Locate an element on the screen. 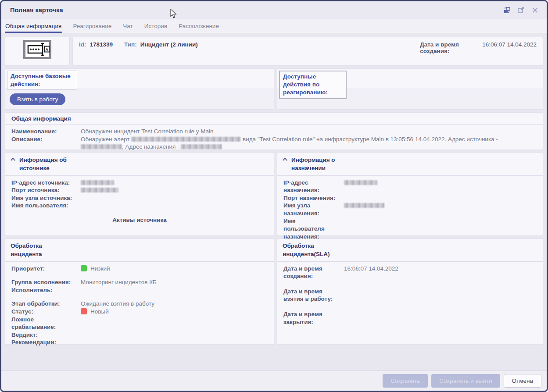 The image size is (548, 392). tab-location: Расположение is located at coordinates (199, 26).